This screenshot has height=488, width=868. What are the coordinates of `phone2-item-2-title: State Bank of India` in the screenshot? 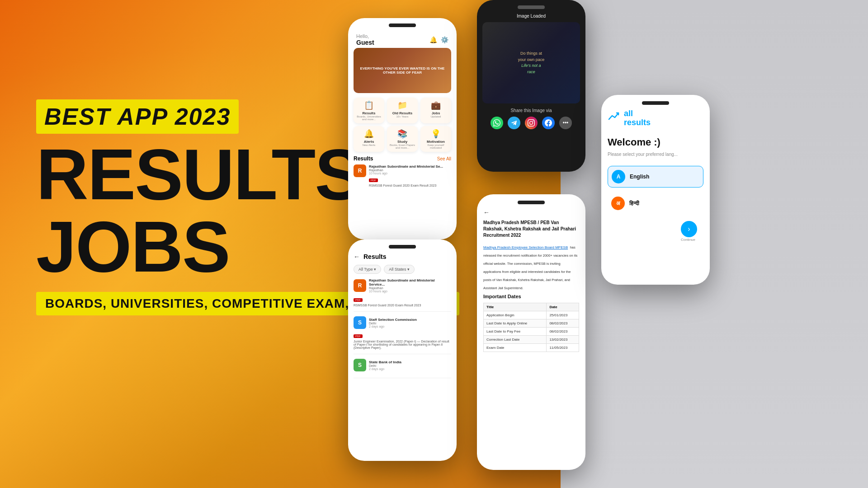 It's located at (410, 362).